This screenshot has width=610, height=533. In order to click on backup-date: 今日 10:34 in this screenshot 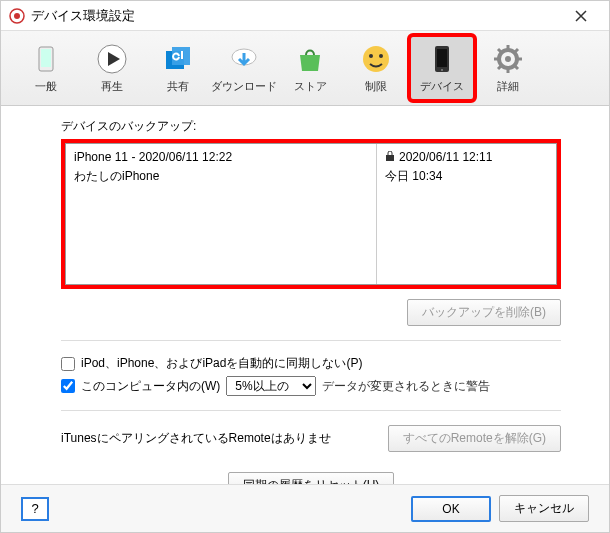, I will do `click(466, 176)`.